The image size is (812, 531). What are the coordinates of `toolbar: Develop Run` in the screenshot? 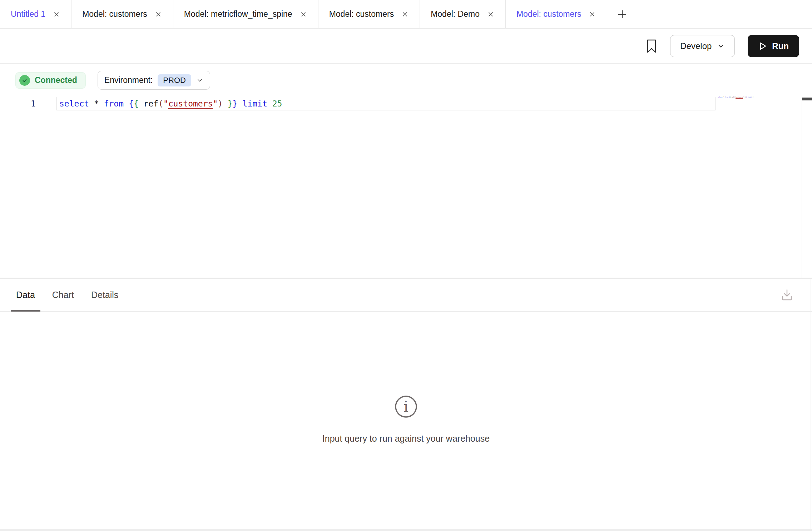 It's located at (406, 46).